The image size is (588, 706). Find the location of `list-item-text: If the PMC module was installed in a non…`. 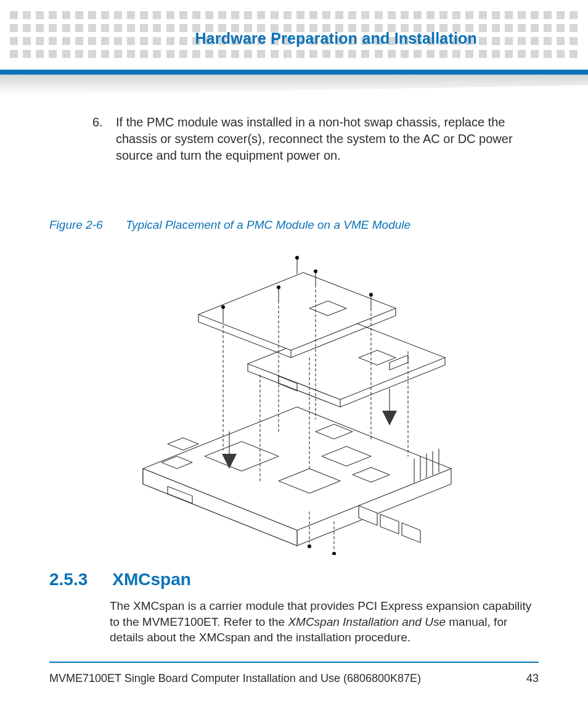

list-item-text: If the PMC module was installed in a non… is located at coordinates (327, 139).